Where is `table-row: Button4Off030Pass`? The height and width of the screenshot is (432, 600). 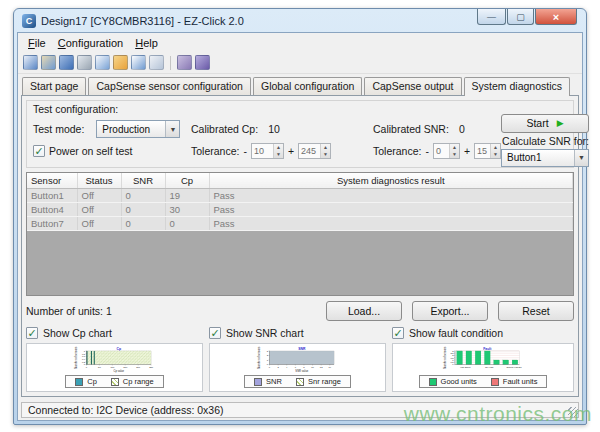 table-row: Button4Off030Pass is located at coordinates (300, 209).